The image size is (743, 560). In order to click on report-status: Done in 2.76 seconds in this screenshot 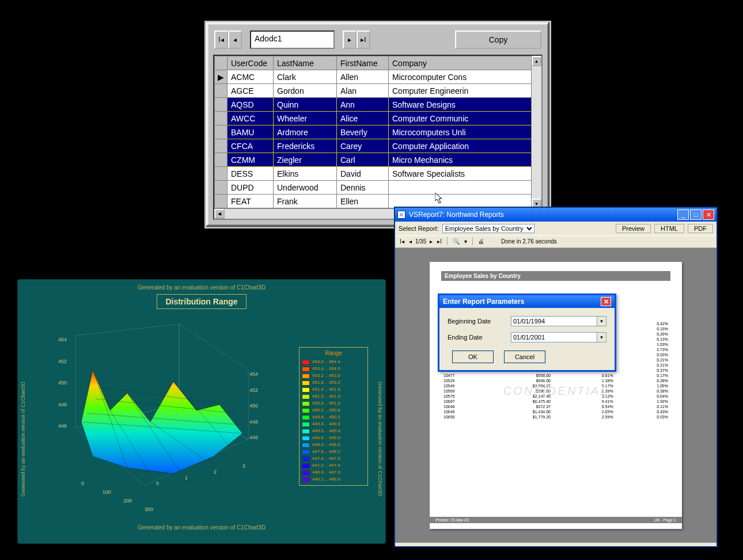, I will do `click(529, 242)`.